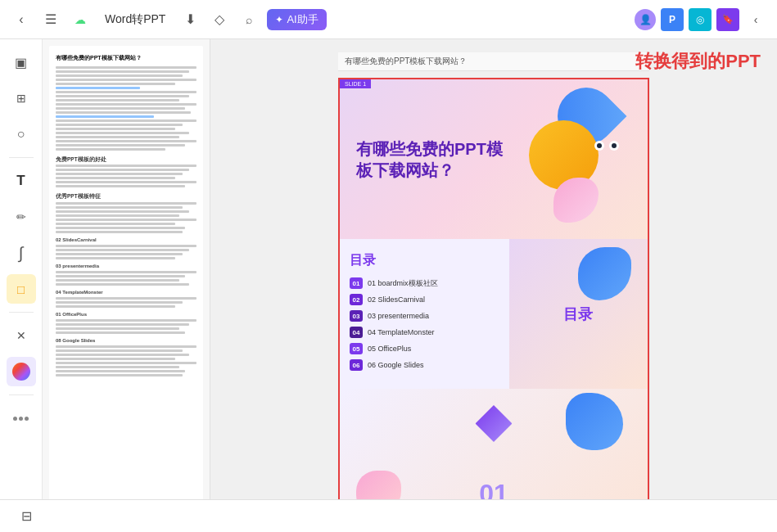  I want to click on slide-tab-label: SLIDE 1, so click(355, 83).